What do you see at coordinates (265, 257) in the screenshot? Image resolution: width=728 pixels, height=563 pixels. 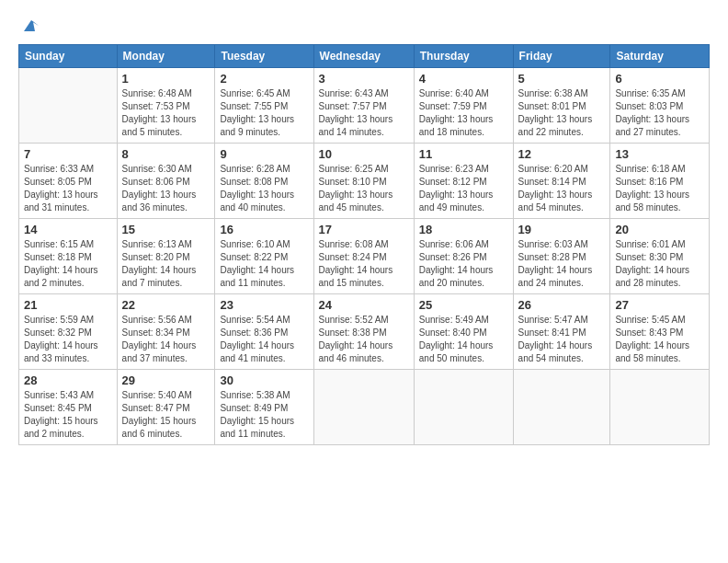 I see `calendar-day-cell: 16Sunrise: 6:10 AMSunset: 8:22 PMDayligh…` at bounding box center [265, 257].